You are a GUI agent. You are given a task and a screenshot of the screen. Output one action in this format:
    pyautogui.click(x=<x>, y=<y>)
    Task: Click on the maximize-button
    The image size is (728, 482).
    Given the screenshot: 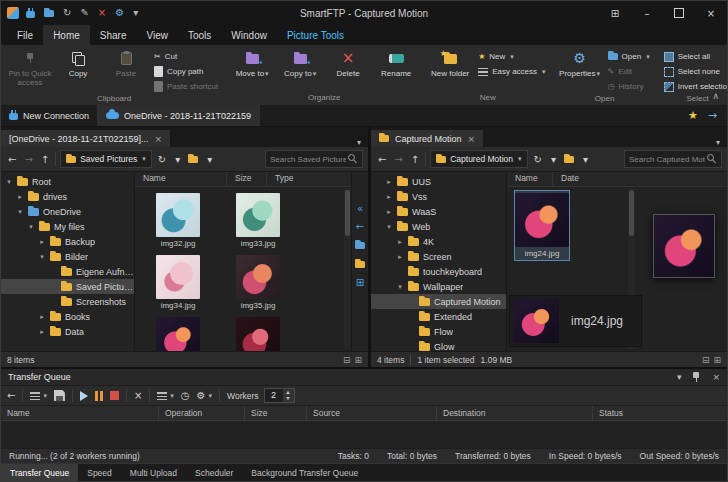 What is the action you would take?
    pyautogui.click(x=679, y=13)
    